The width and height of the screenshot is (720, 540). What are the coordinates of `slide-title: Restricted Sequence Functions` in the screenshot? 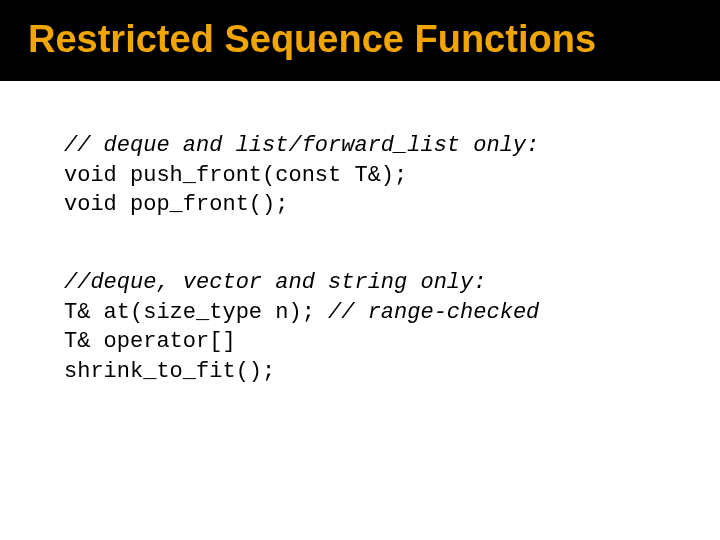 It's located at (312, 39).